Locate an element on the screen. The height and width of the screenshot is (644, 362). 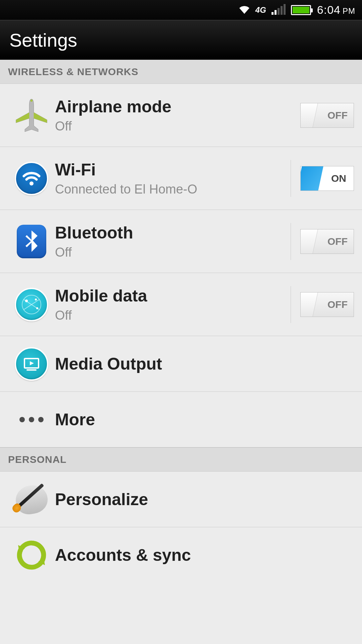
wifi-toggle-label: ON is located at coordinates (339, 178).